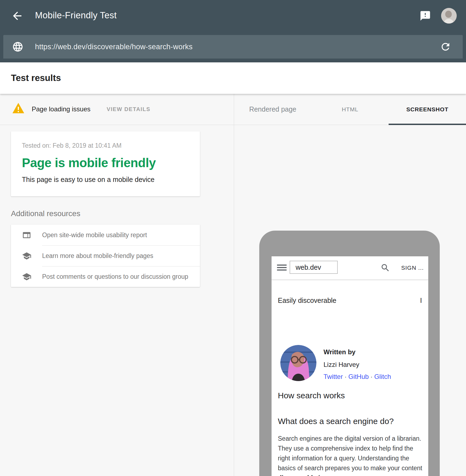 Image resolution: width=466 pixels, height=476 pixels. I want to click on paragraph-text: for users., so click(330, 475).